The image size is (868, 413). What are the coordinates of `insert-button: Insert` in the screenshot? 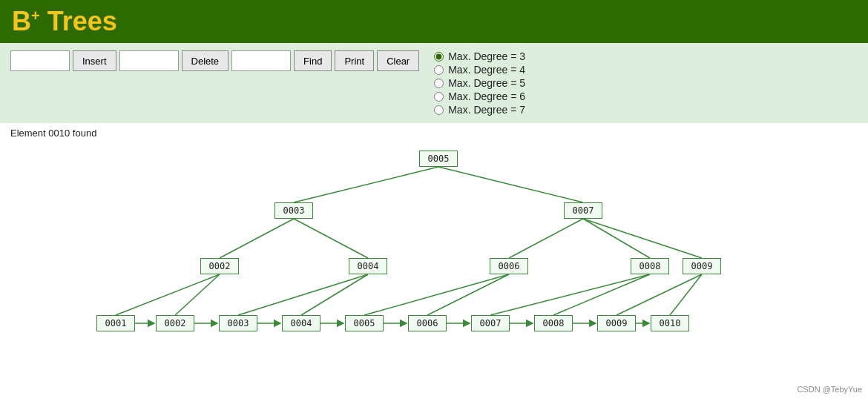 It's located at (95, 61).